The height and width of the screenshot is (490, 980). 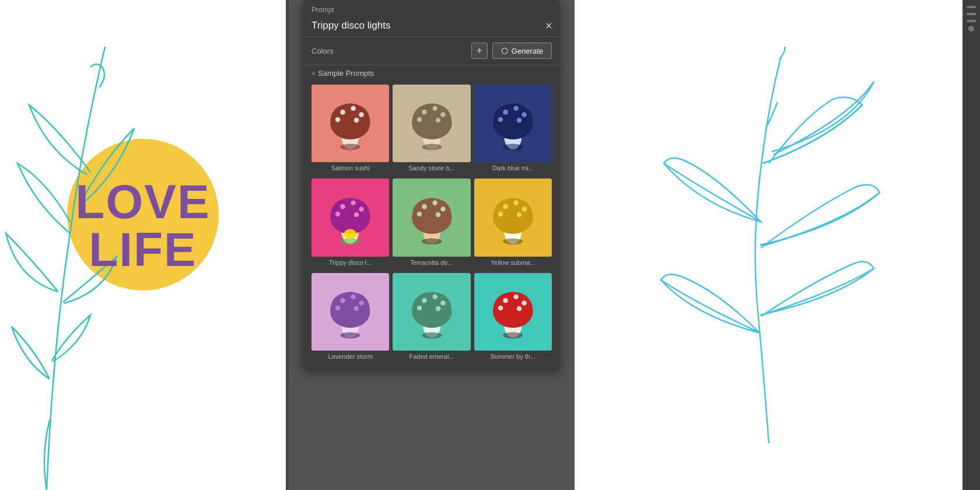 What do you see at coordinates (513, 312) in the screenshot?
I see `sample-thumb-summer-by-th` at bounding box center [513, 312].